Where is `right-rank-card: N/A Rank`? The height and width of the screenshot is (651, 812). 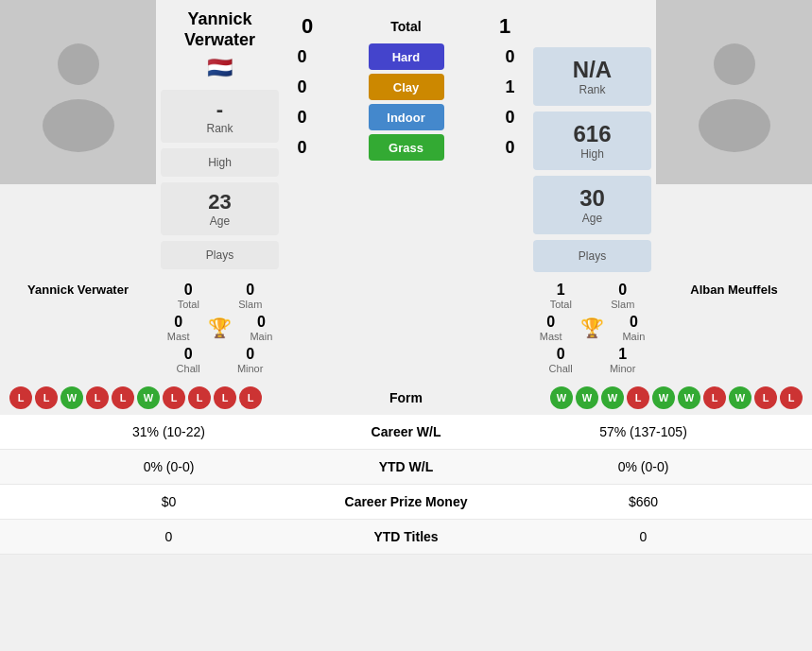
right-rank-card: N/A Rank is located at coordinates (592, 77).